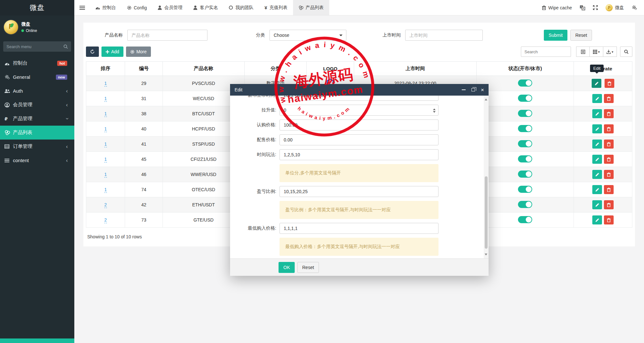  What do you see at coordinates (37, 132) in the screenshot?
I see `sidebar-item-product-list: 产品列表` at bounding box center [37, 132].